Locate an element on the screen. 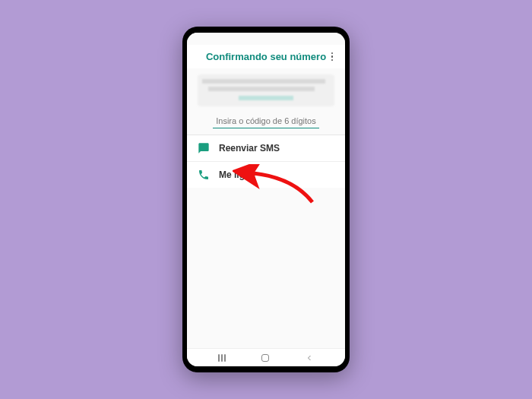 This screenshot has width=532, height=399. nav-recent-icon is located at coordinates (222, 358).